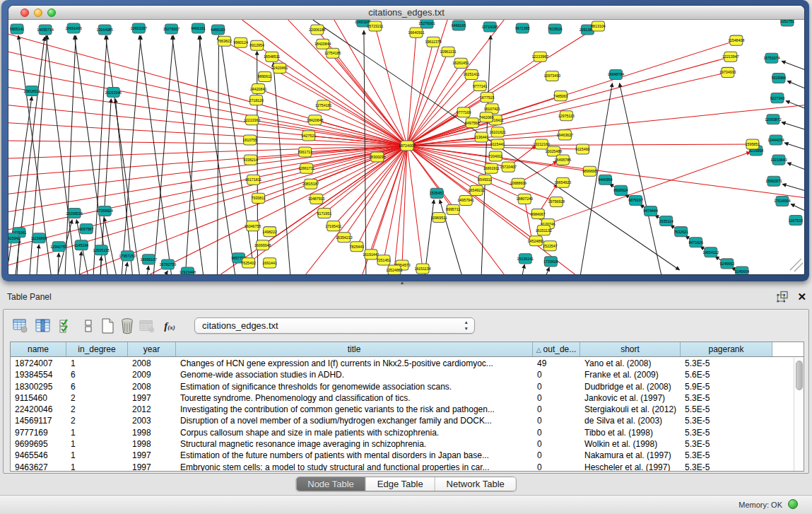 The width and height of the screenshot is (812, 514). I want to click on graph-node: 16648784, so click(616, 74).